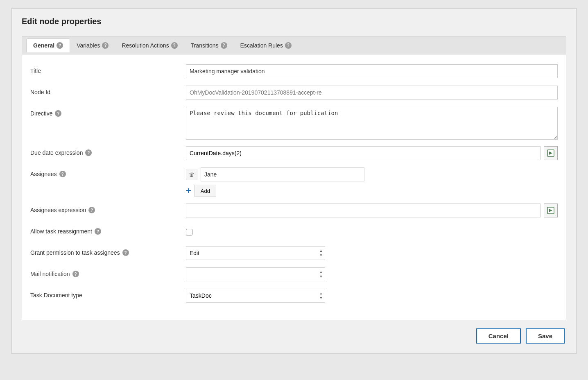  I want to click on due-date-label: Due date expression ?, so click(108, 151).